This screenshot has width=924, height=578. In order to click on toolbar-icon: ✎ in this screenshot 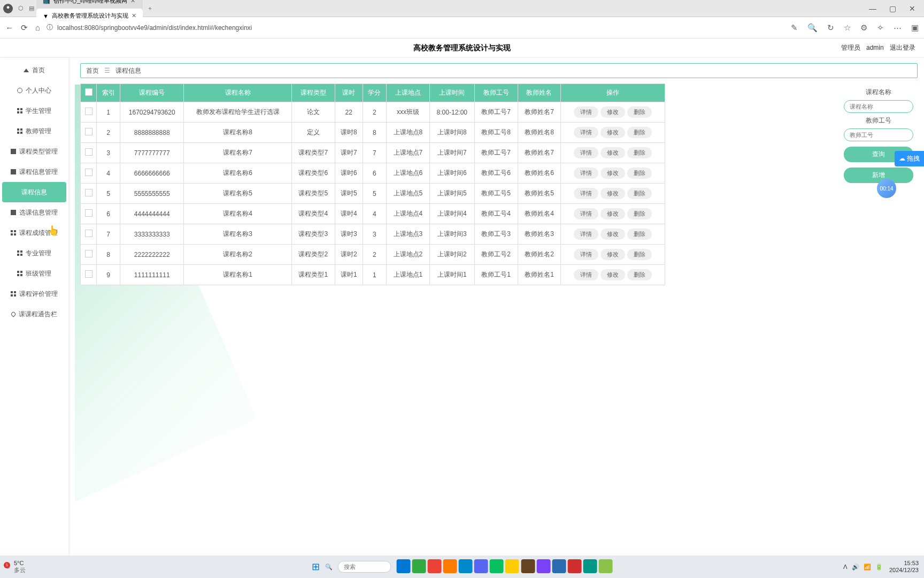, I will do `click(795, 28)`.